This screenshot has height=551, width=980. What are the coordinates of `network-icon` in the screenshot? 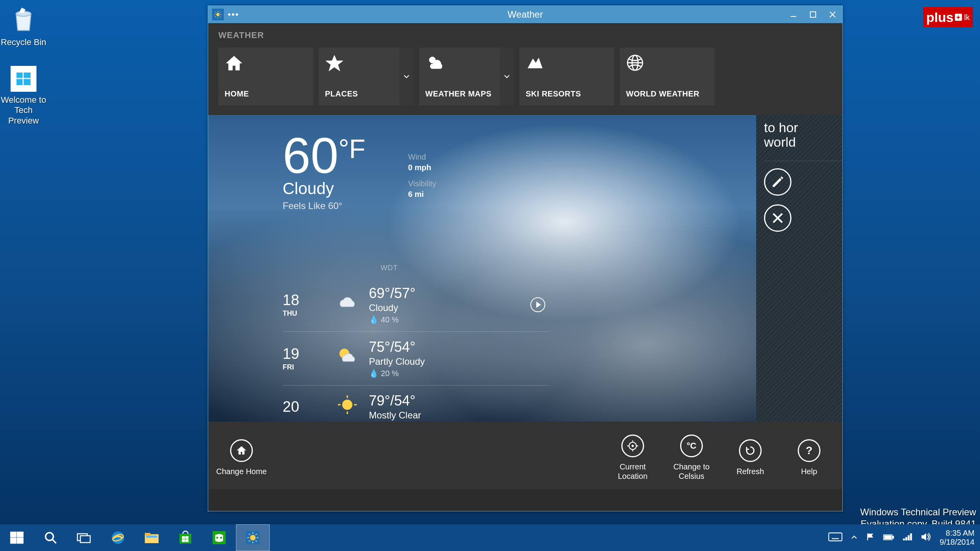 It's located at (907, 538).